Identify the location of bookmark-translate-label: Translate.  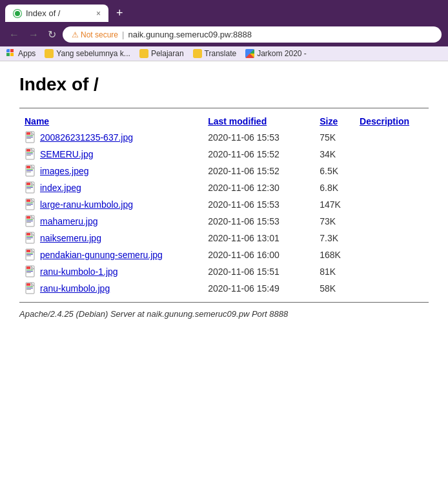
(221, 54).